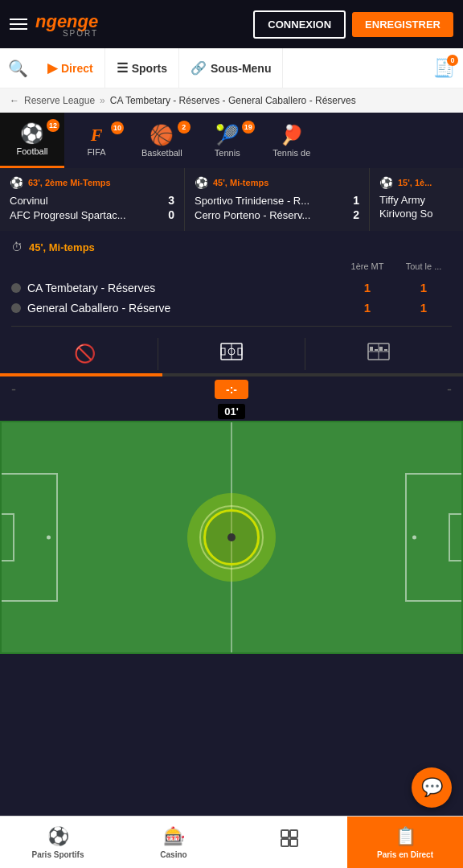 The height and width of the screenshot is (868, 463). I want to click on eye-off-icon: 🚫, so click(85, 354).